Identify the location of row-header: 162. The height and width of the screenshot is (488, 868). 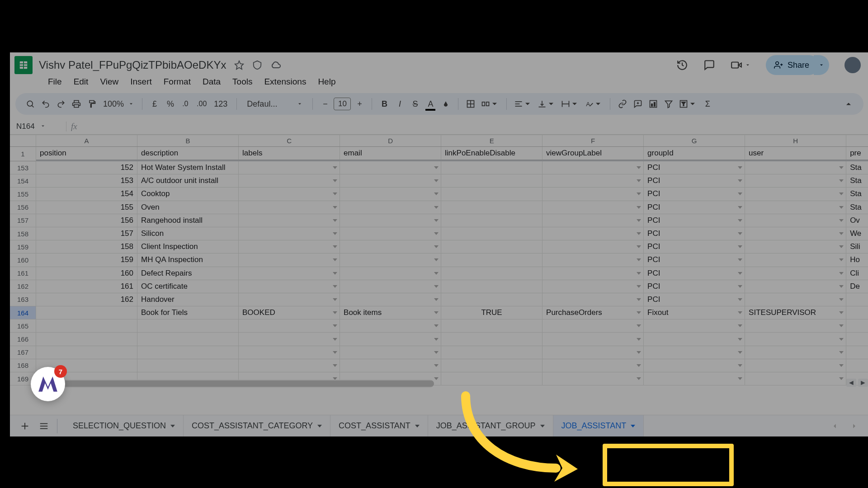
(23, 286).